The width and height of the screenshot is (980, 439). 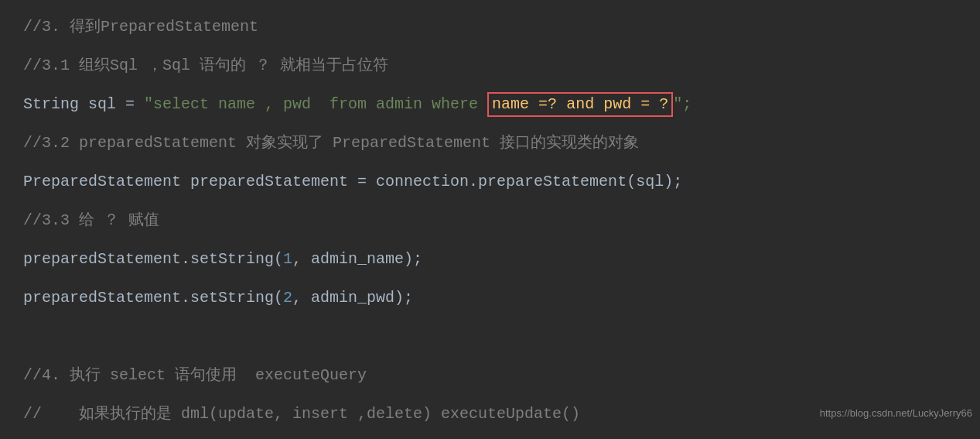 I want to click on code-text: ResultSet resultSet = preparedStatement.…, so click(x=269, y=437).